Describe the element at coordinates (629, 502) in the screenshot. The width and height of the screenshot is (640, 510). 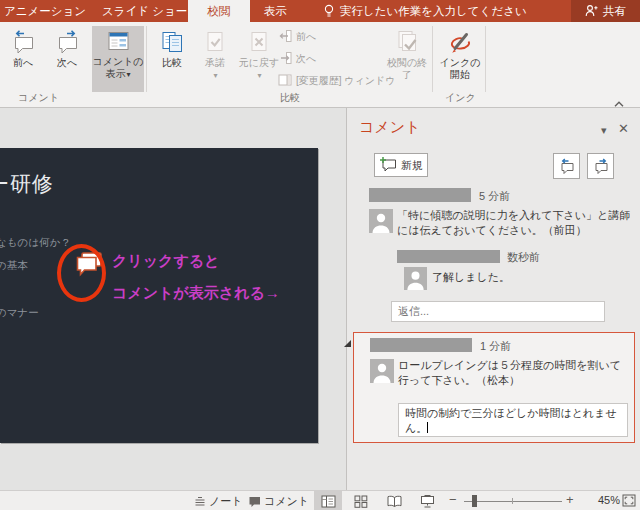
I see `fit-to-window-icon` at that location.